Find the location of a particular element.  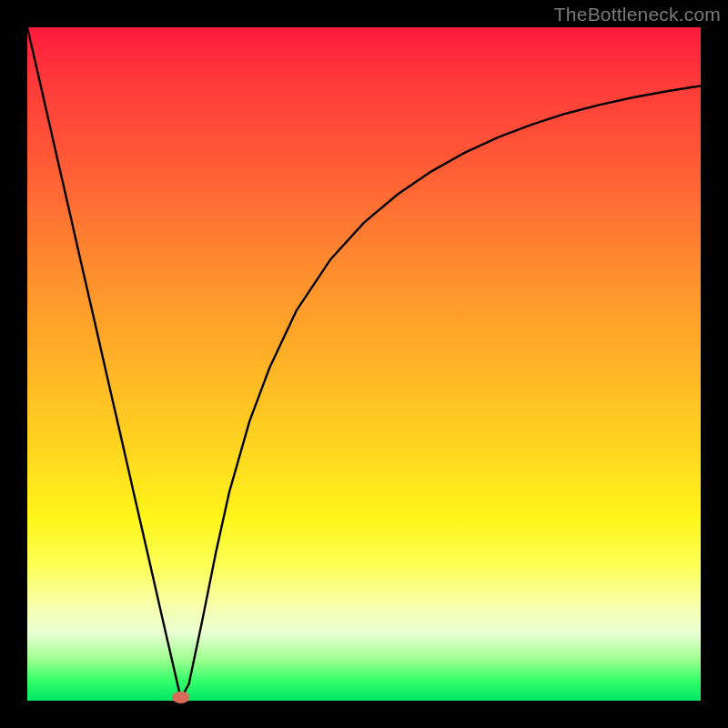

dip-marker is located at coordinates (180, 697).